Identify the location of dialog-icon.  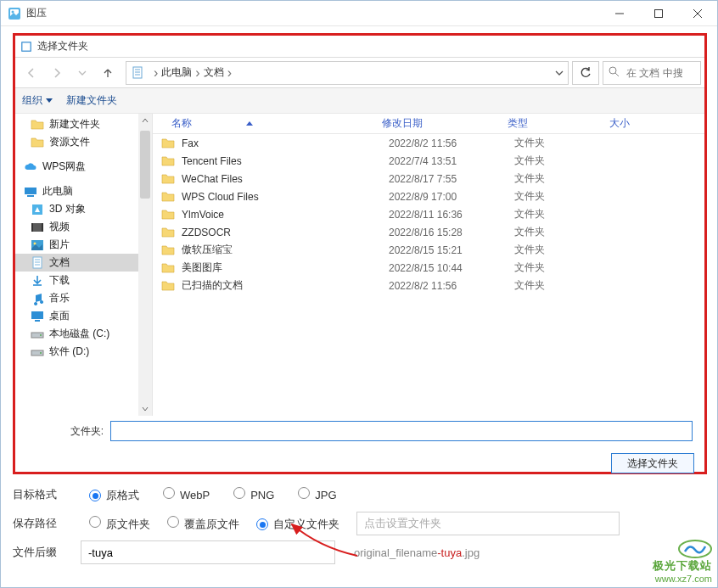
(26, 47).